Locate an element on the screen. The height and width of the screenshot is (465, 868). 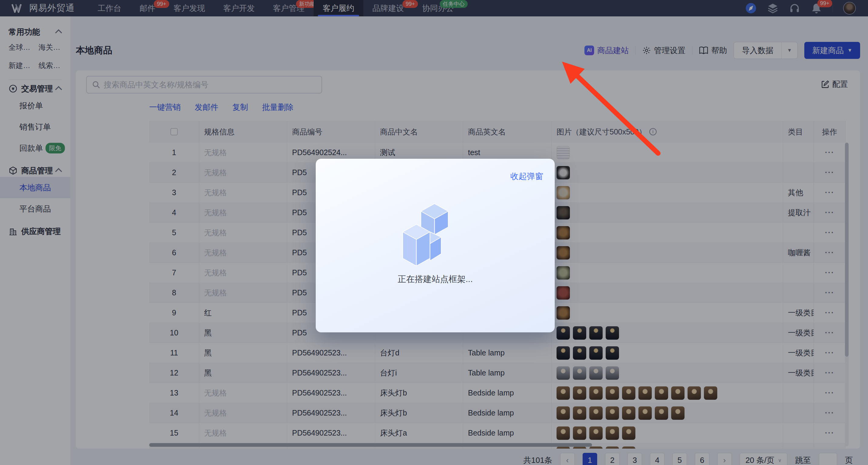
cube-illustration-icon is located at coordinates (428, 238).